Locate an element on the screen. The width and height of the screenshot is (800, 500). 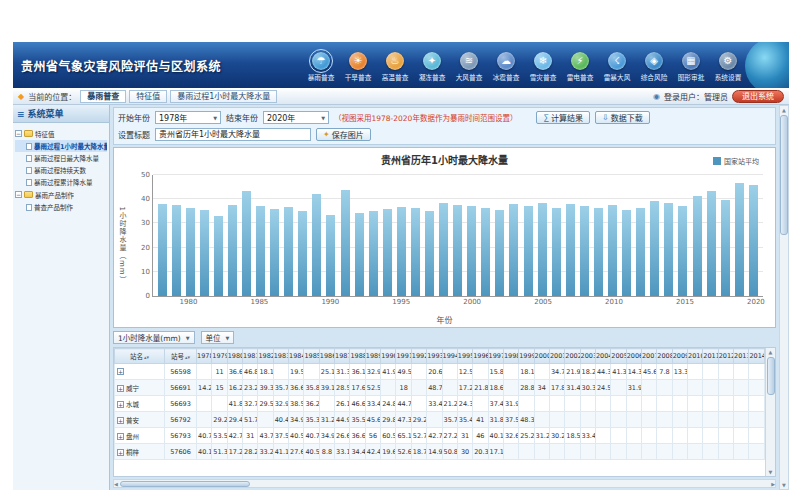
nav-item-rainstorm: ☂暴雨普查 is located at coordinates (321, 66).